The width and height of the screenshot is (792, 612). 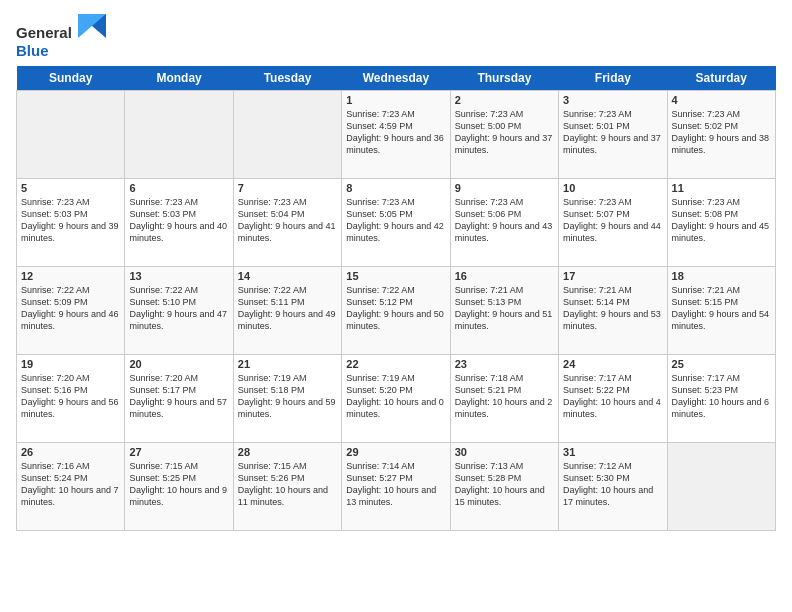 I want to click on day-number: 15, so click(x=396, y=276).